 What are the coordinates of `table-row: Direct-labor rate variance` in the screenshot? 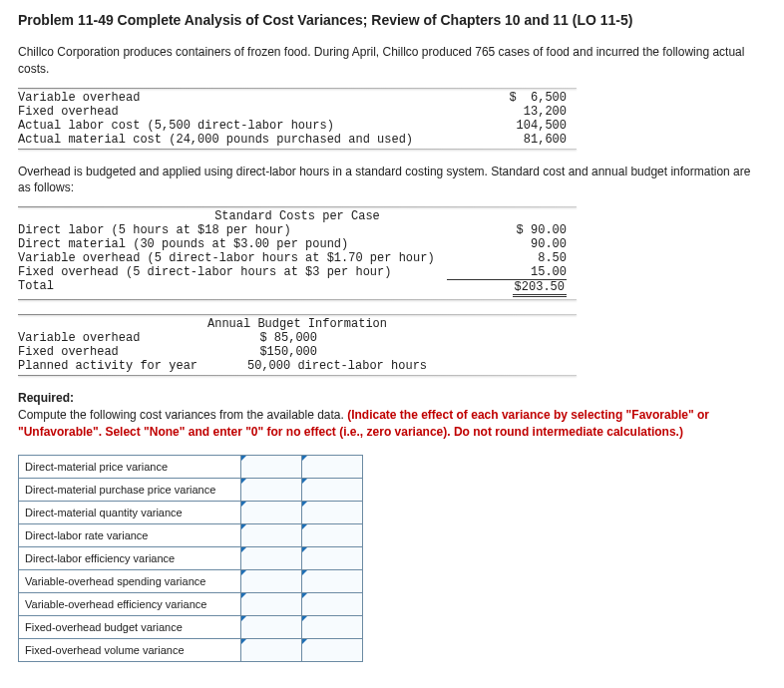 It's located at (192, 534).